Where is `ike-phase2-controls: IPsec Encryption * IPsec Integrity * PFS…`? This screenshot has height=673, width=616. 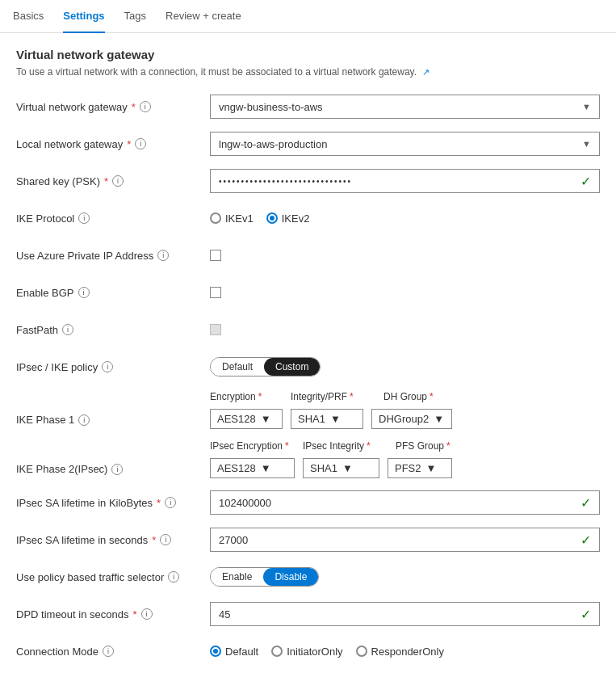
ike-phase2-controls: IPsec Encryption * IPsec Integrity * PFS… is located at coordinates (405, 459).